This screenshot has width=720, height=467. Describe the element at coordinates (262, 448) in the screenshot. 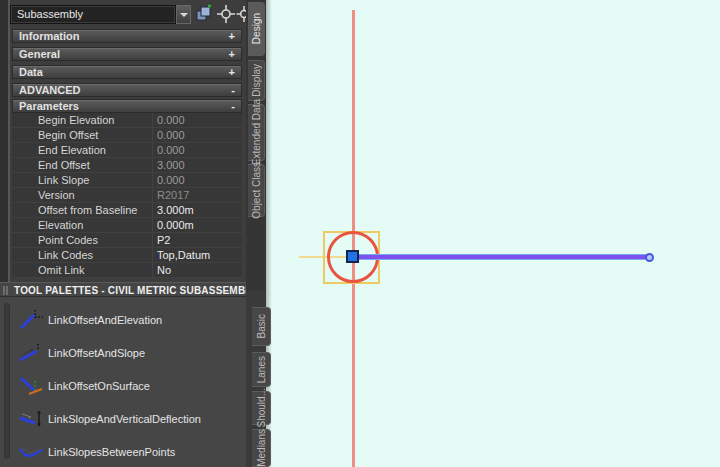

I see `tab-label: Medians` at that location.